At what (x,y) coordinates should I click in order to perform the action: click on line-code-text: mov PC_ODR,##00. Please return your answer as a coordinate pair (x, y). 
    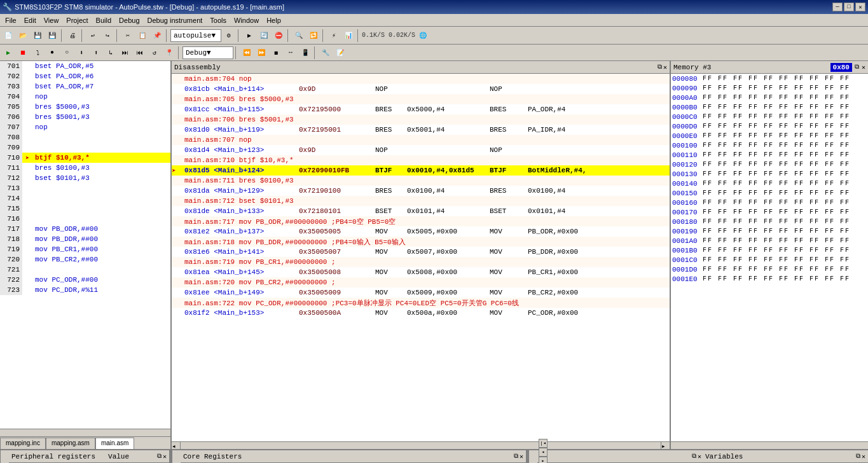
    Looking at the image, I should click on (65, 280).